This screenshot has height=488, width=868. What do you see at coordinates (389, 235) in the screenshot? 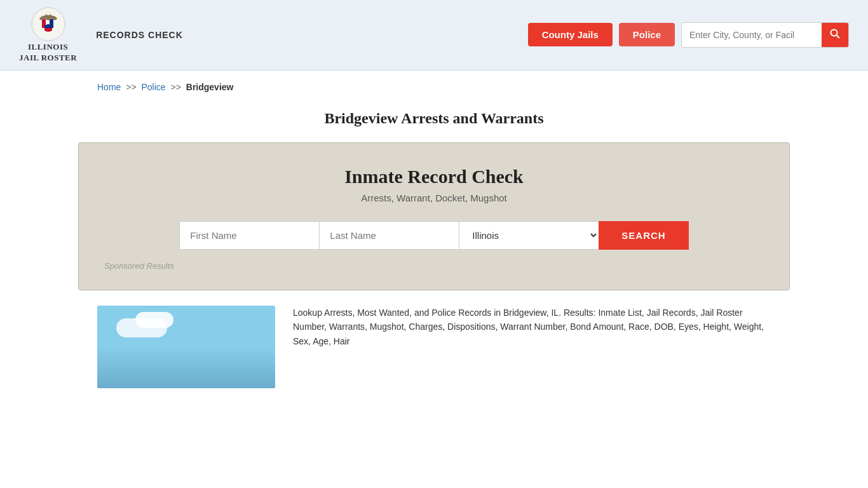
I see `last-name-input` at bounding box center [389, 235].